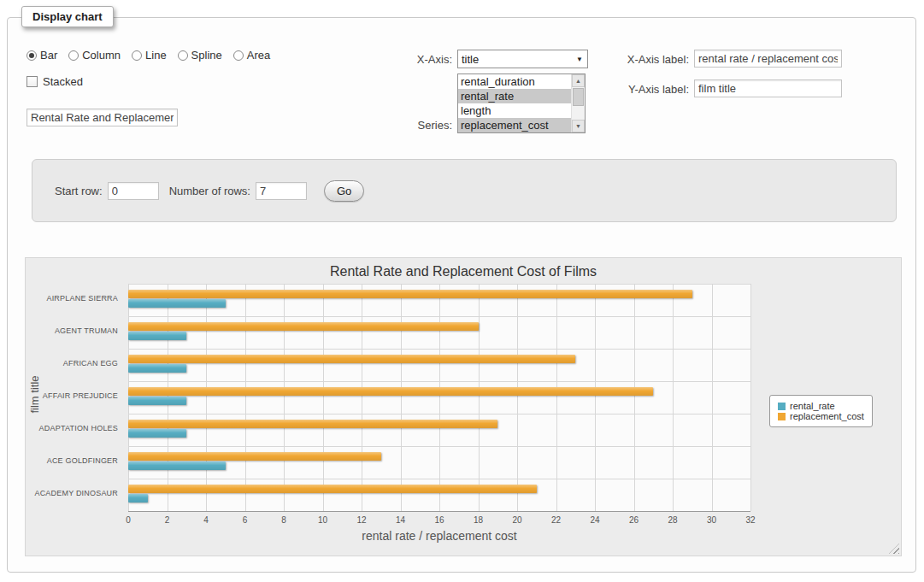 Image resolution: width=924 pixels, height=582 pixels. I want to click on category-label: ACADEMY DINOSAUR, so click(72, 493).